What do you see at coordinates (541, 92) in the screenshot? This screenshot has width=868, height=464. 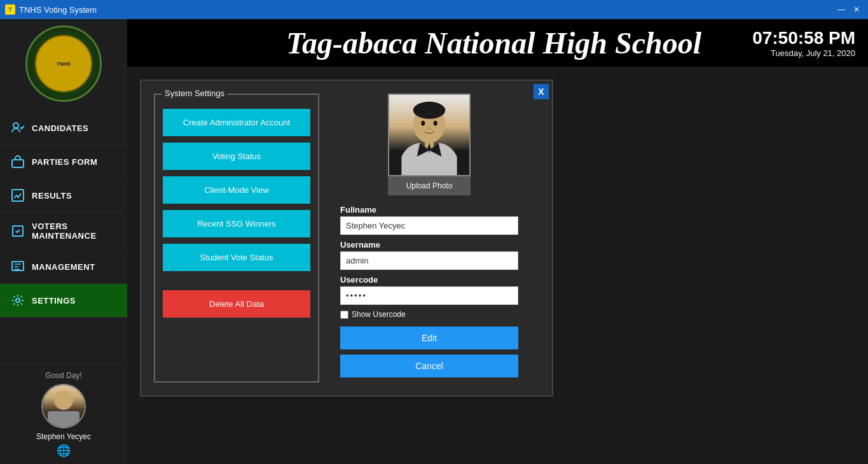 I see `modal-close-button: X` at bounding box center [541, 92].